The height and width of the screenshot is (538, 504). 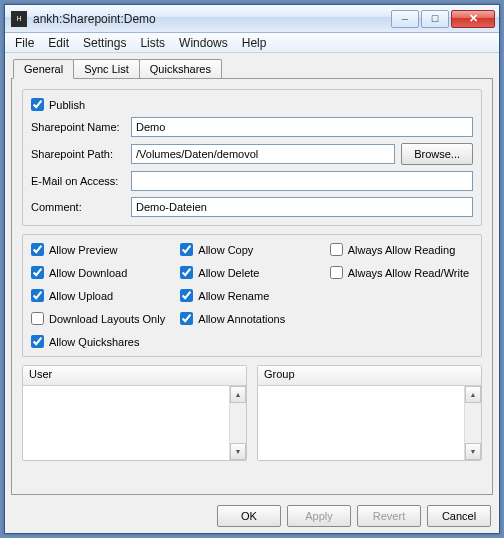 What do you see at coordinates (78, 154) in the screenshot?
I see `path-label: Sharepoint Path:` at bounding box center [78, 154].